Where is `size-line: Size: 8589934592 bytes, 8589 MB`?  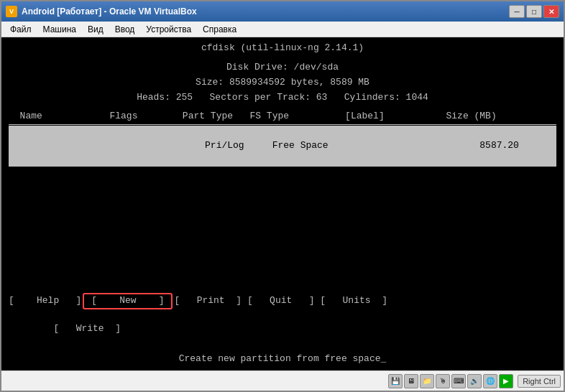
size-line: Size: 8589934592 bytes, 8589 MB is located at coordinates (282, 83).